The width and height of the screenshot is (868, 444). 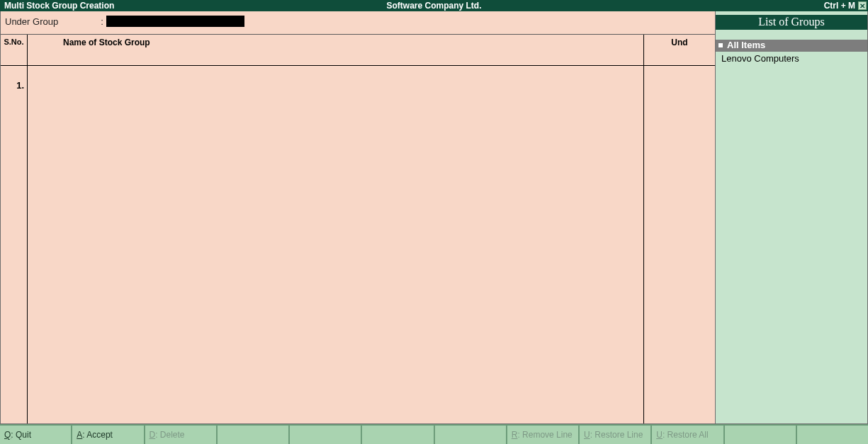 What do you see at coordinates (543, 435) in the screenshot?
I see `remove-line-button: R: Remove Line` at bounding box center [543, 435].